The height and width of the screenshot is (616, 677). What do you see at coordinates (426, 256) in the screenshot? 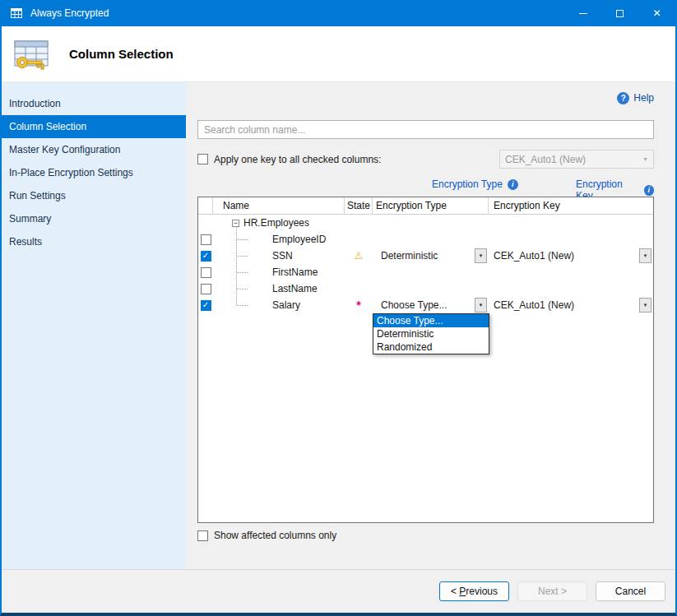
I see `table-row: ✓ SSN ⚠ Deterministic ▼ CEK_Auto1 (New) …` at bounding box center [426, 256].